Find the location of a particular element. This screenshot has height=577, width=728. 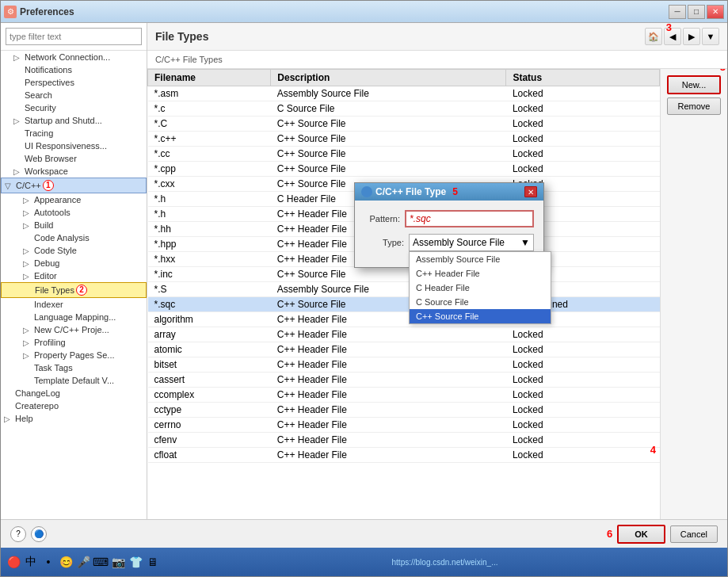

table-row: *.asmAssembly Source FileLocked is located at coordinates (404, 94).